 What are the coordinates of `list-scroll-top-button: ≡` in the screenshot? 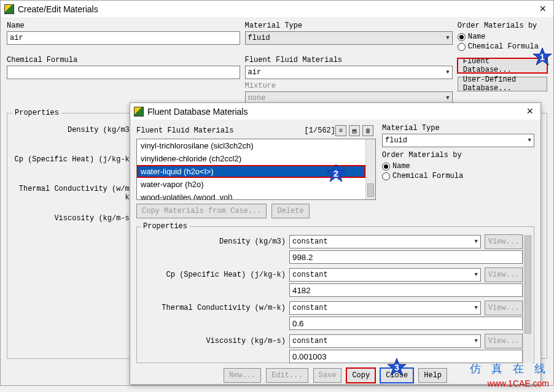 It's located at (341, 131).